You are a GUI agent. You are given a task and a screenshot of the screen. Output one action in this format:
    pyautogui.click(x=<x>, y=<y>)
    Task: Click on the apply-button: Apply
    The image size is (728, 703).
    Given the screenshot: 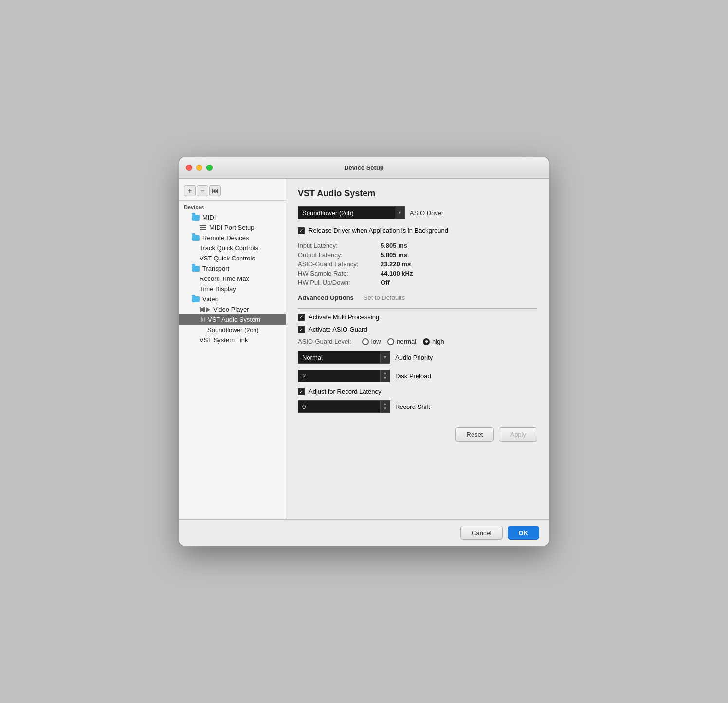 What is the action you would take?
    pyautogui.click(x=518, y=434)
    